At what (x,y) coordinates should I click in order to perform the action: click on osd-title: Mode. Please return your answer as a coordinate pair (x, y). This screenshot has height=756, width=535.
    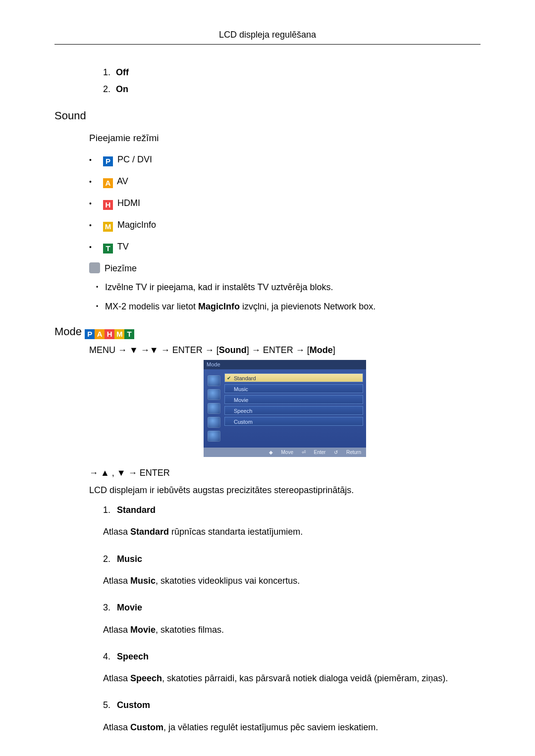
    Looking at the image, I should click on (285, 364).